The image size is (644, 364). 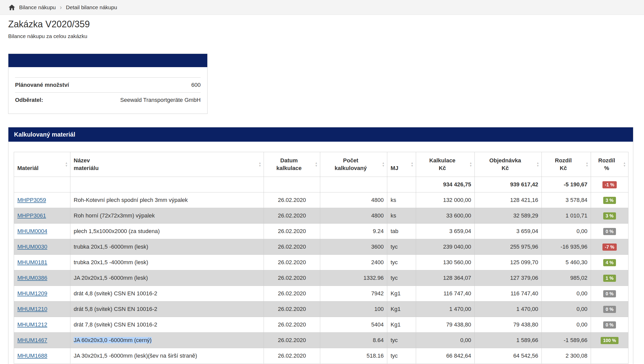 What do you see at coordinates (610, 341) in the screenshot?
I see `cell-rozdil-pct: 100 %` at bounding box center [610, 341].